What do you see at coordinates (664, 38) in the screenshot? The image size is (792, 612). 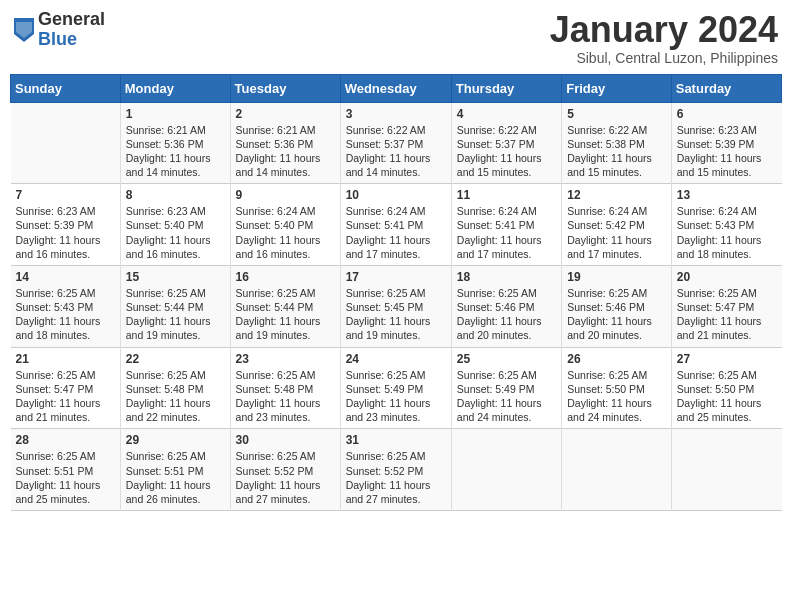 I see `title-block: January 2024 Sibul, Central Luzon, Phili…` at bounding box center [664, 38].